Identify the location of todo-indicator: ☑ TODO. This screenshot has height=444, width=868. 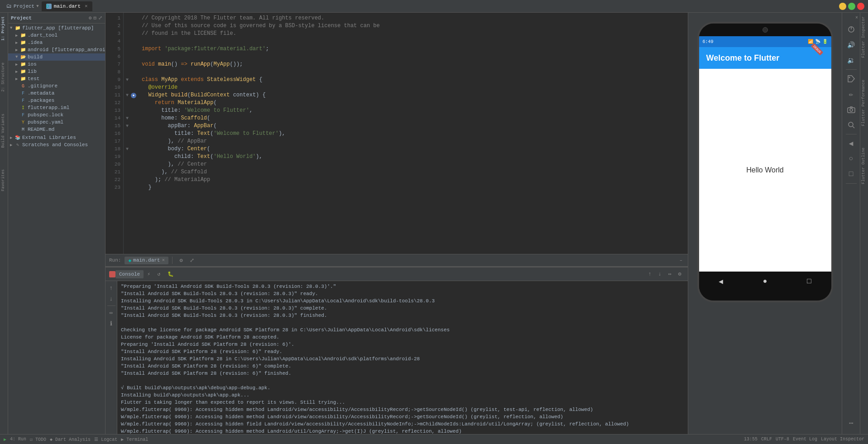
(38, 439).